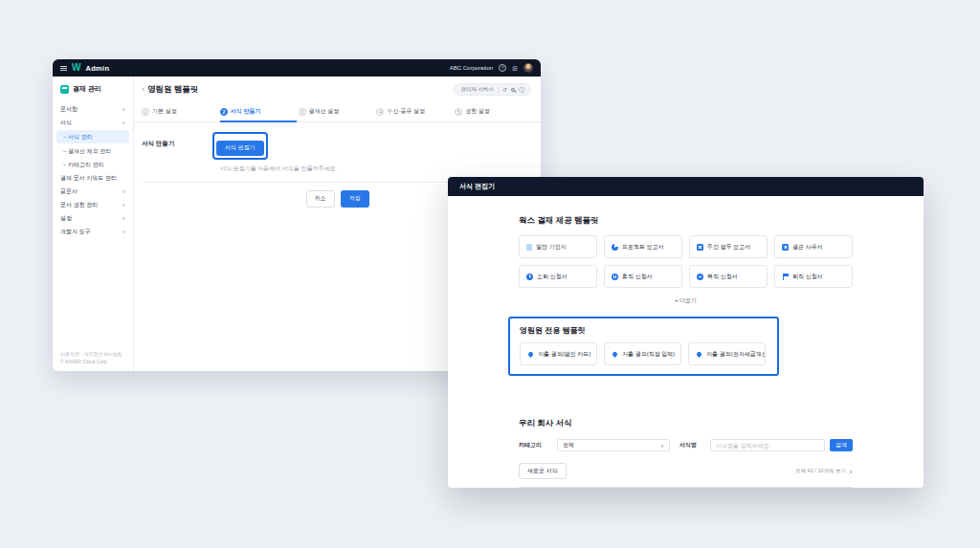 The width and height of the screenshot is (980, 548). Describe the element at coordinates (768, 446) in the screenshot. I see `form-name-input` at that location.